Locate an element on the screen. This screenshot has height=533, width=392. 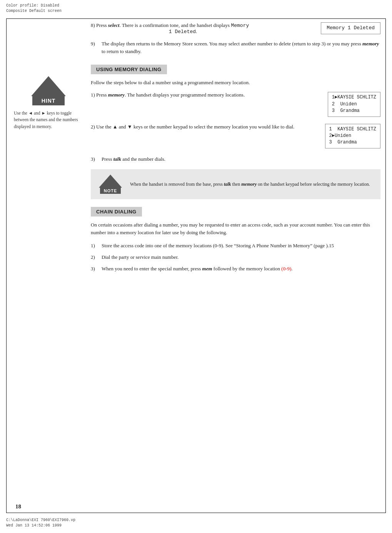
chain-step-2: 2) Dial the party or service main number… is located at coordinates (235, 257).